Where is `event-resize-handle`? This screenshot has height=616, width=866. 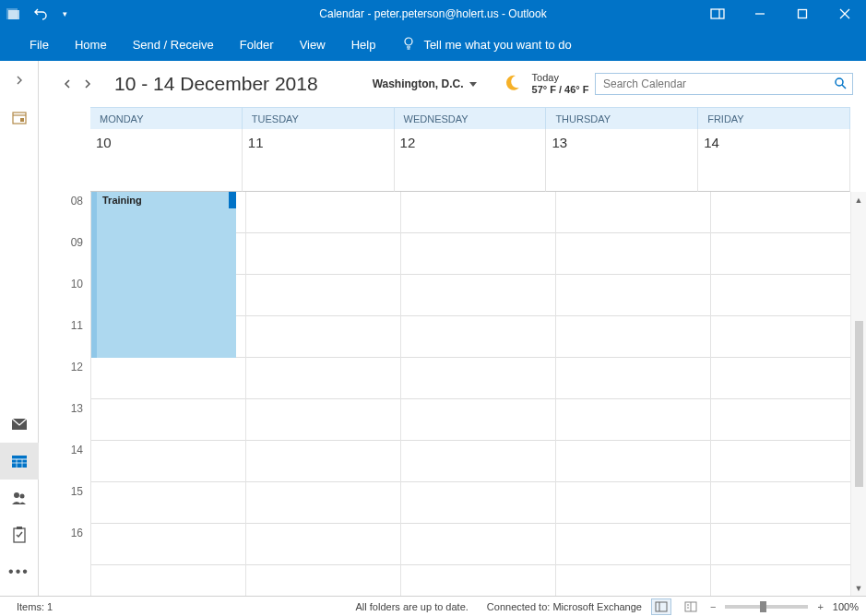
event-resize-handle is located at coordinates (232, 200).